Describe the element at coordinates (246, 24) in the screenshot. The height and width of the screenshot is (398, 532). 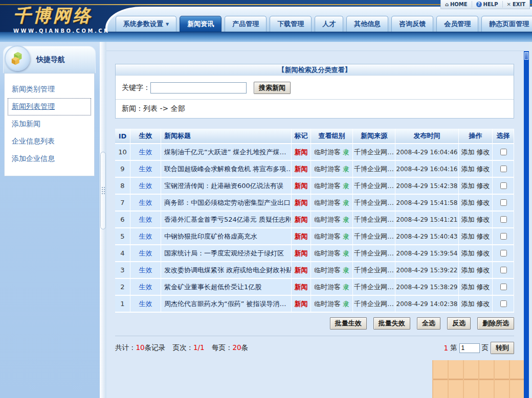
I see `nav-tab: 产品管理` at that location.